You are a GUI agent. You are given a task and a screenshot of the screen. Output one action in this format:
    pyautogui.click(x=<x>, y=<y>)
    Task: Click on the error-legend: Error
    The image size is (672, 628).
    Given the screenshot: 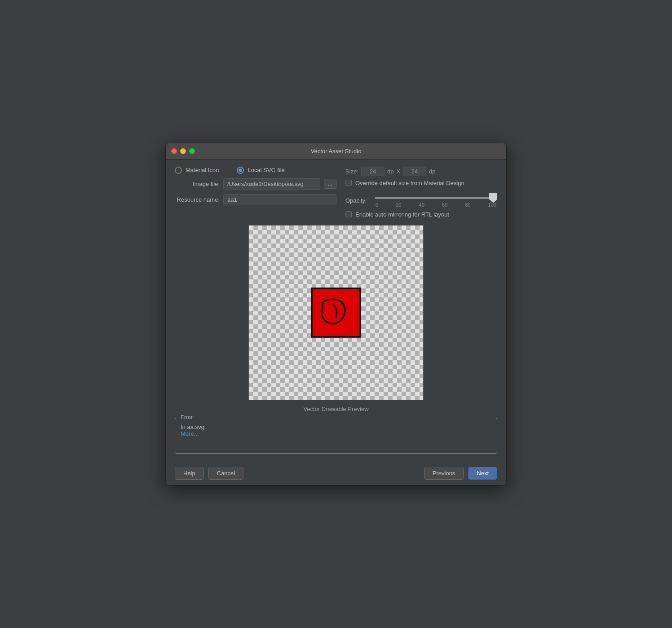 What is the action you would take?
    pyautogui.click(x=187, y=417)
    